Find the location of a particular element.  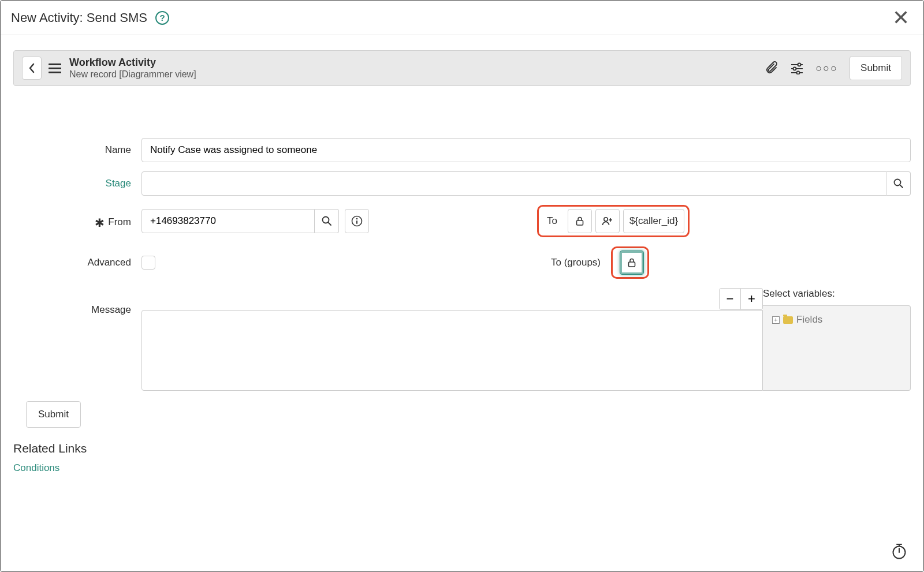

row-stage: Stage is located at coordinates (462, 184).